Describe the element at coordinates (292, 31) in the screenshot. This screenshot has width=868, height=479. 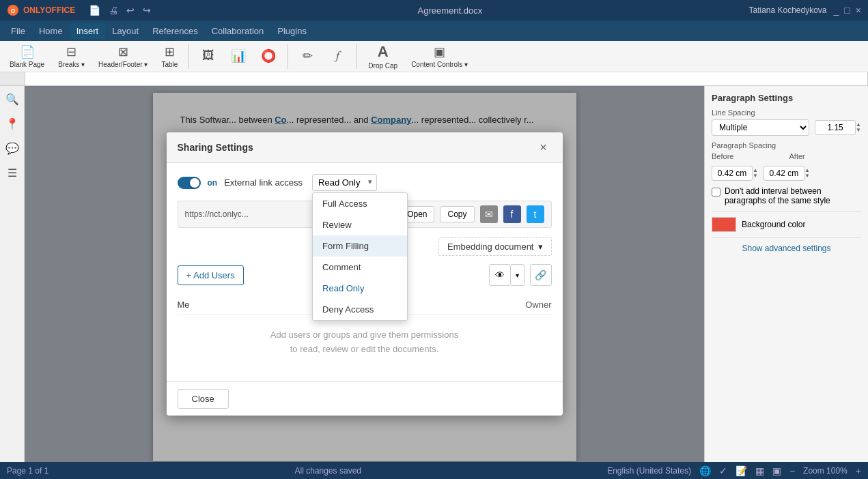
I see `menu-plugins: Plugins` at that location.